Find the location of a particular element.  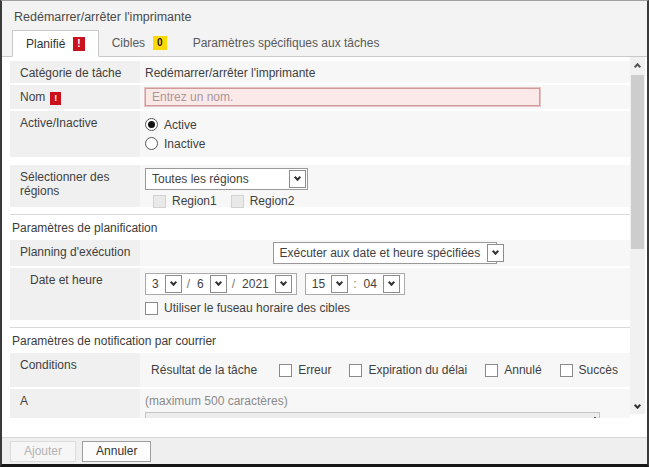

checkbox-erreur: Erreur is located at coordinates (305, 370).